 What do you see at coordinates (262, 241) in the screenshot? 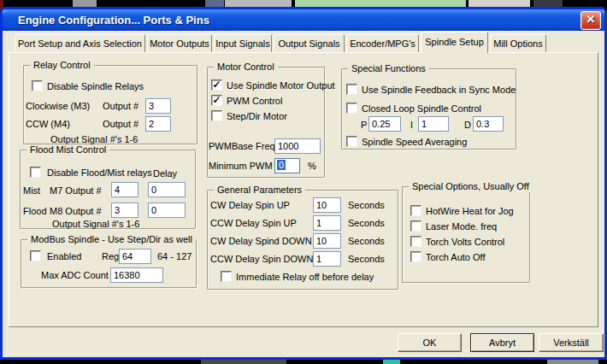
I see `cw-delay-spind-down-label: CW Delay Spind DOWN` at bounding box center [262, 241].